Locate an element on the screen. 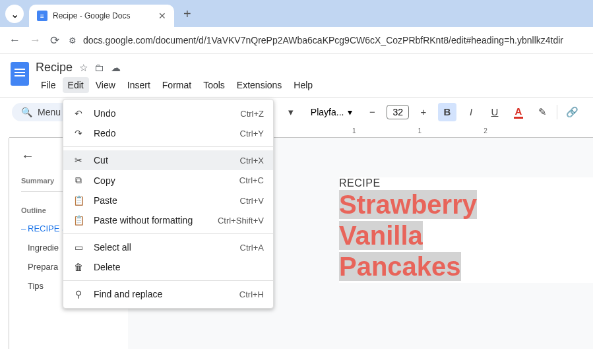  menu-extensions: Extensions is located at coordinates (259, 85).